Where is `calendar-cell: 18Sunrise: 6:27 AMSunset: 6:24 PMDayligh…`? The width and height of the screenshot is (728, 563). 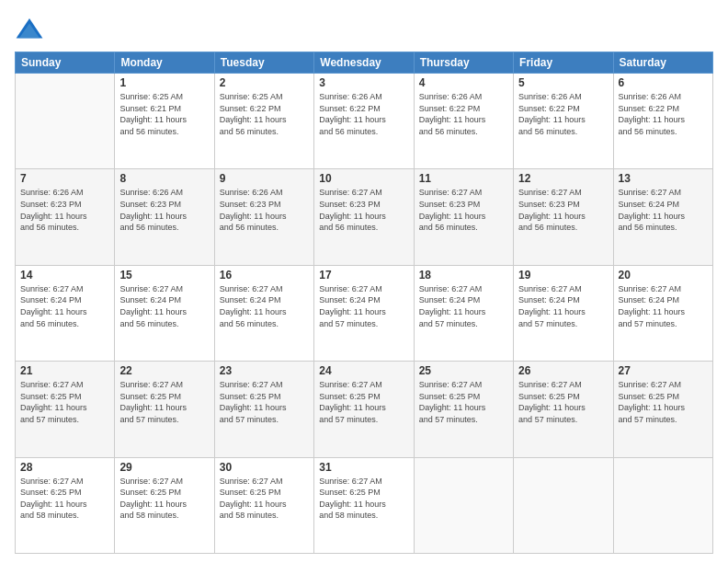
calendar-cell: 18Sunrise: 6:27 AMSunset: 6:24 PMDayligh… is located at coordinates (463, 313).